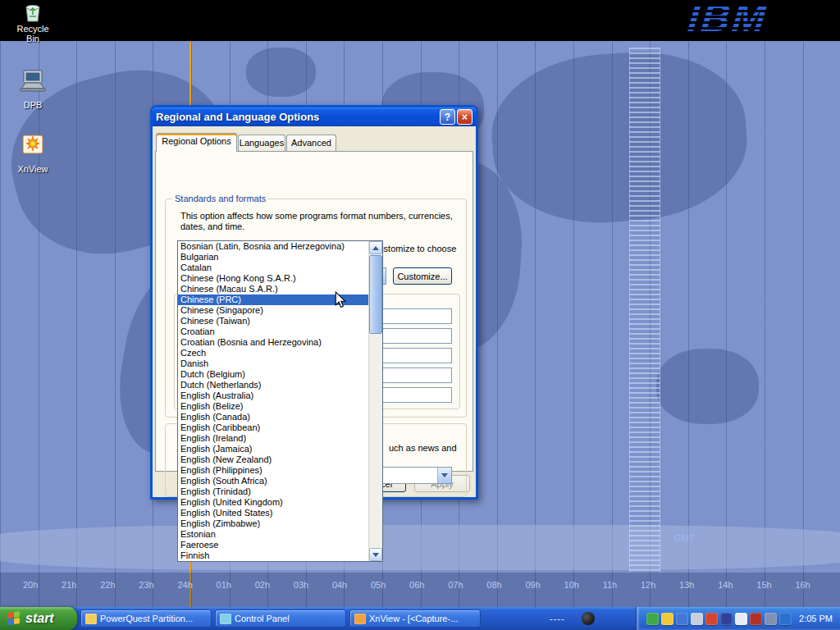  I want to click on ibm-logo: IBM, so click(728, 20).